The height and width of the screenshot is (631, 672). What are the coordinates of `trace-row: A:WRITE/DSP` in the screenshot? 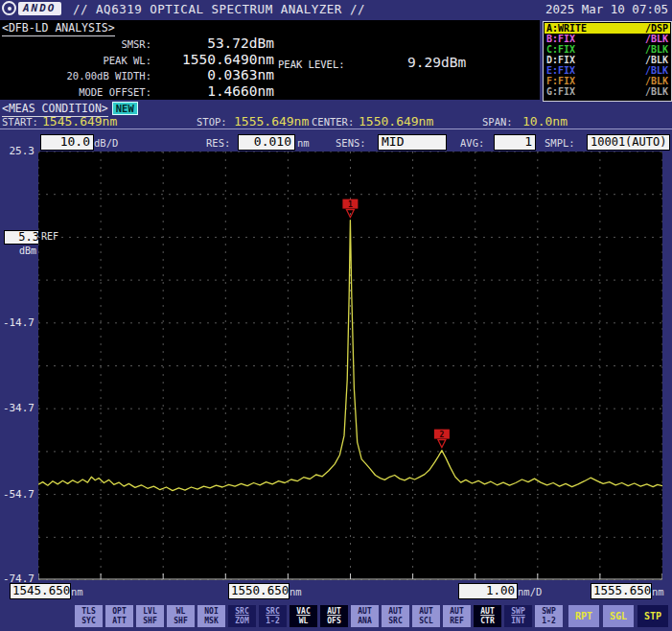 It's located at (608, 29).